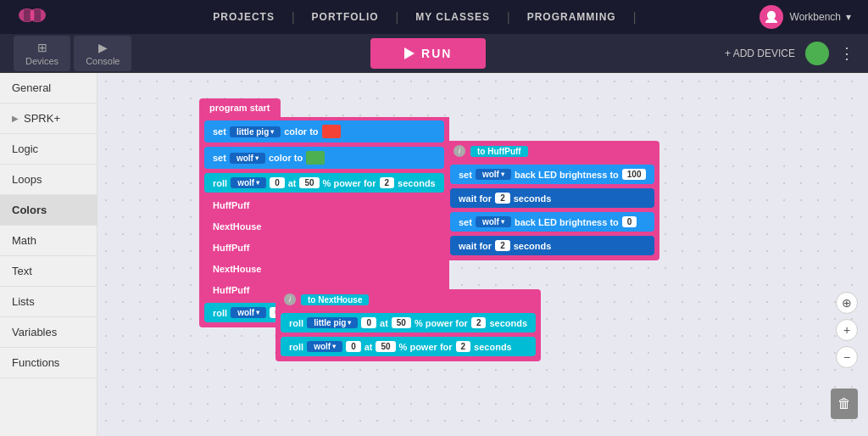 The image size is (868, 436). What do you see at coordinates (290, 299) in the screenshot?
I see `info-icon-2: i` at bounding box center [290, 299].